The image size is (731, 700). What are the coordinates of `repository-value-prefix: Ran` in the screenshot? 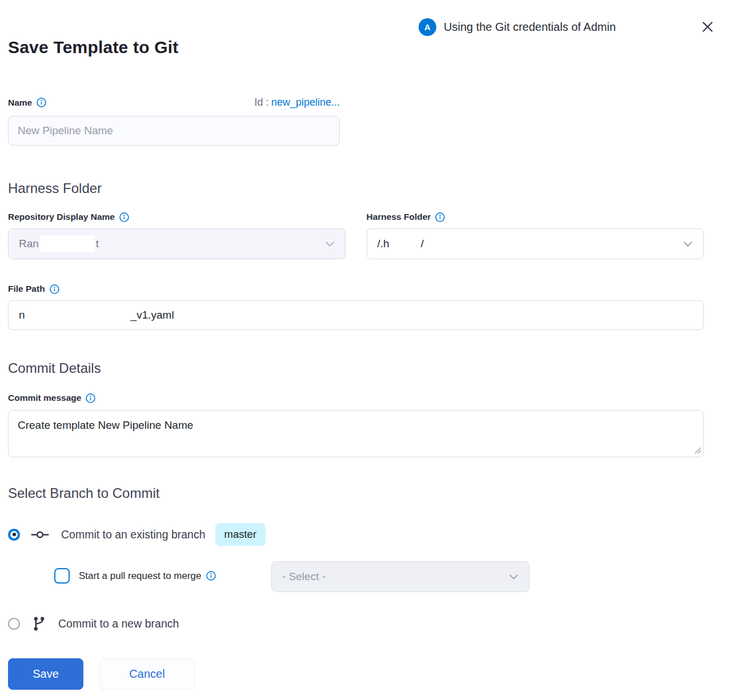 It's located at (29, 244).